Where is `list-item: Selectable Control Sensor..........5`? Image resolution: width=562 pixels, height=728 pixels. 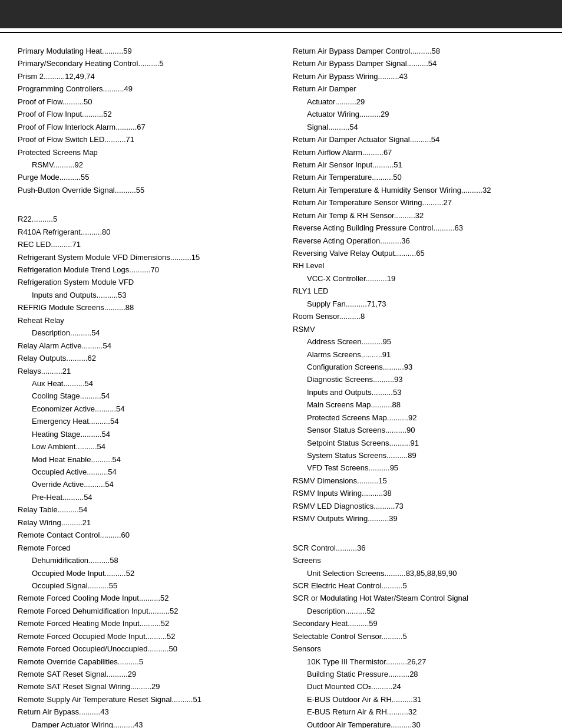 list-item: Selectable Control Sensor..........5 is located at coordinates (418, 637).